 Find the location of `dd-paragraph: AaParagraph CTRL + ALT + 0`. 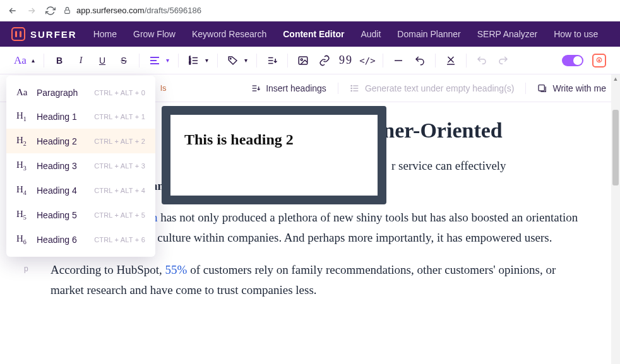

dd-paragraph: AaParagraph CTRL + ALT + 0 is located at coordinates (81, 92).